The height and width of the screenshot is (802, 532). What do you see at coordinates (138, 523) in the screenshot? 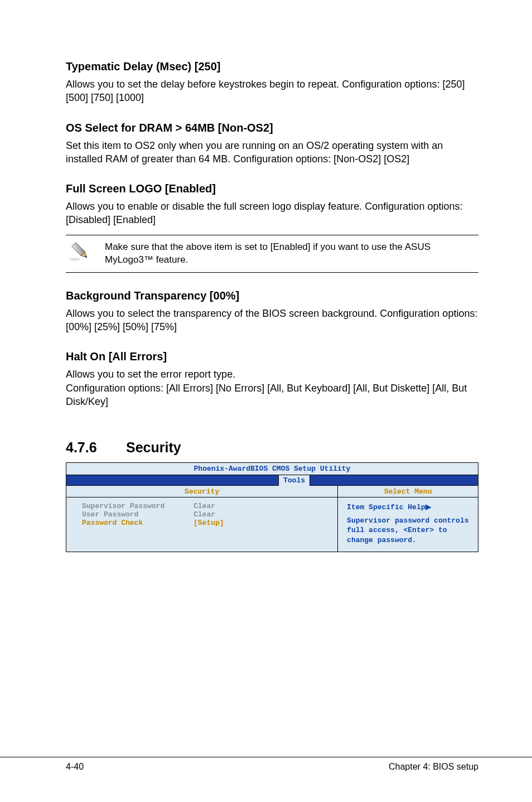
I see `bios-row-label: Password Check` at bounding box center [138, 523].